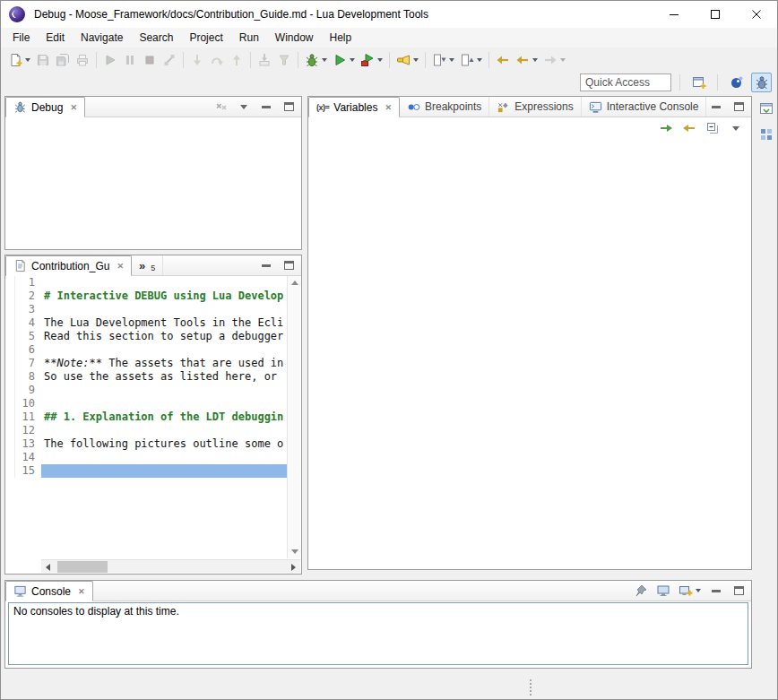  Describe the element at coordinates (147, 323) in the screenshot. I see `editor-line: 4The Lua Development Tools in the Ecli` at that location.